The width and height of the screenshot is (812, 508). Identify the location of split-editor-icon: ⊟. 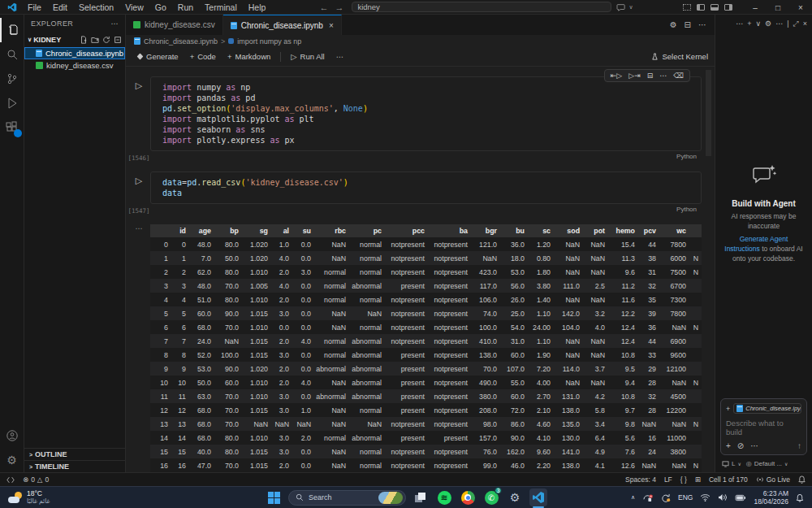
(688, 24).